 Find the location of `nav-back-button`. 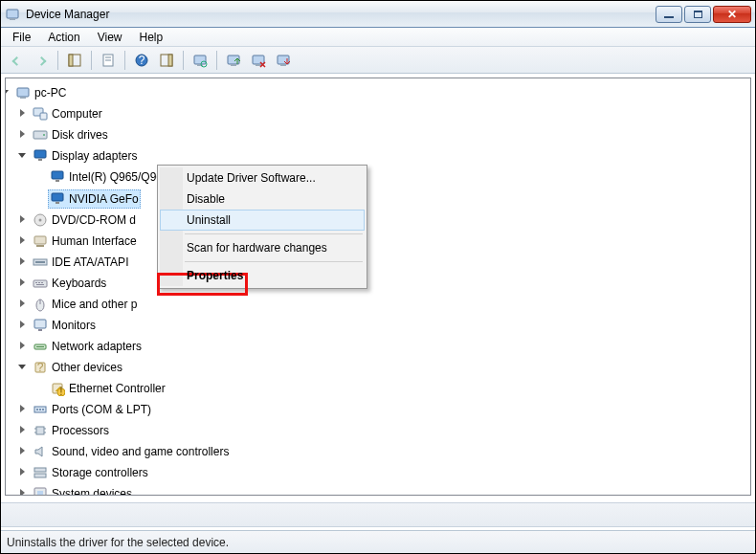

nav-back-button is located at coordinates (16, 60).